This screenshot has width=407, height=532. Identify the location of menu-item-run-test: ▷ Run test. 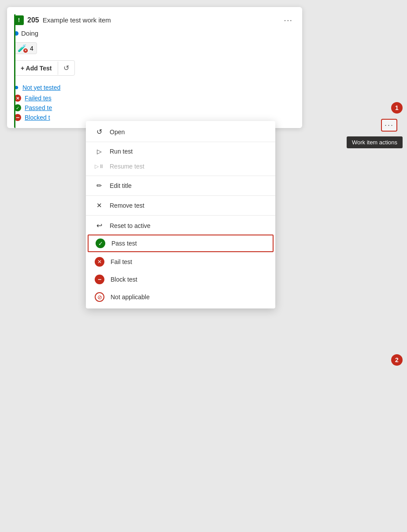
(181, 151).